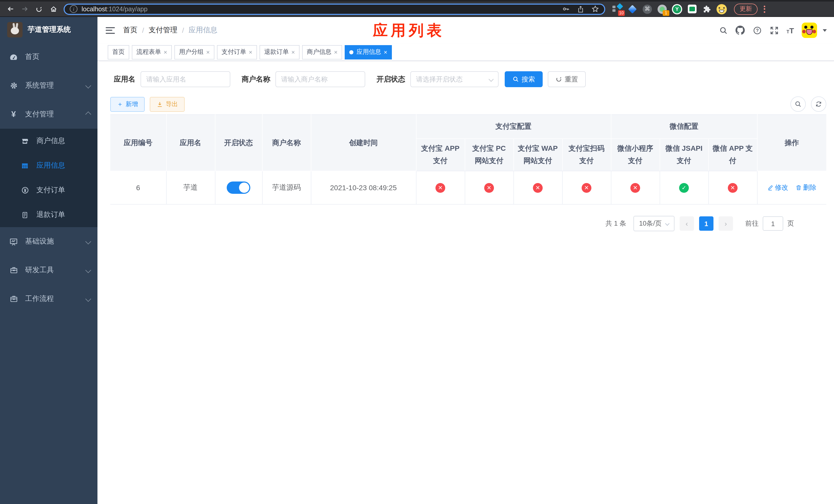 Image resolution: width=834 pixels, height=504 pixels. I want to click on briefcase-icon, so click(14, 299).